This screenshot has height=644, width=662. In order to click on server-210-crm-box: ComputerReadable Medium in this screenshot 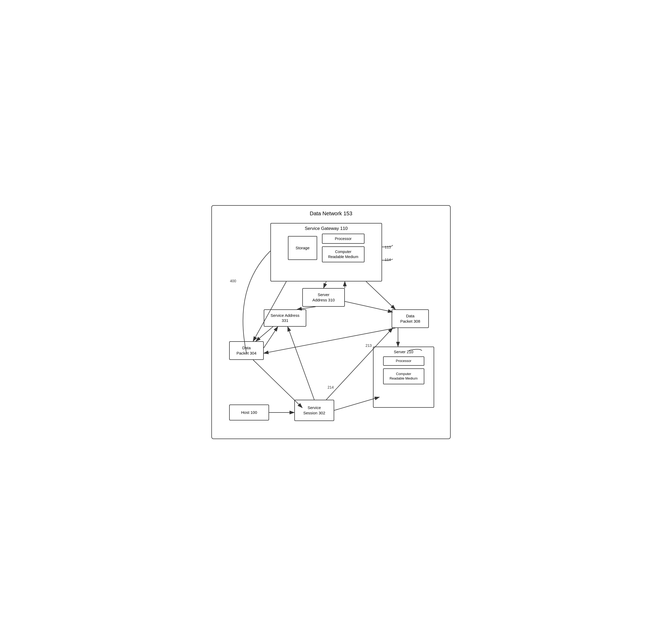, I will do `click(404, 376)`.